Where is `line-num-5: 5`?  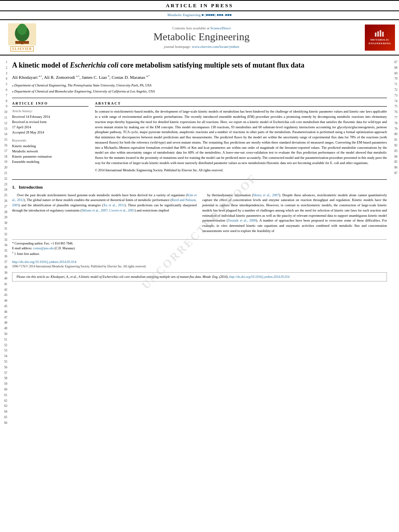 line-num-5: 5 is located at coordinates (5, 84).